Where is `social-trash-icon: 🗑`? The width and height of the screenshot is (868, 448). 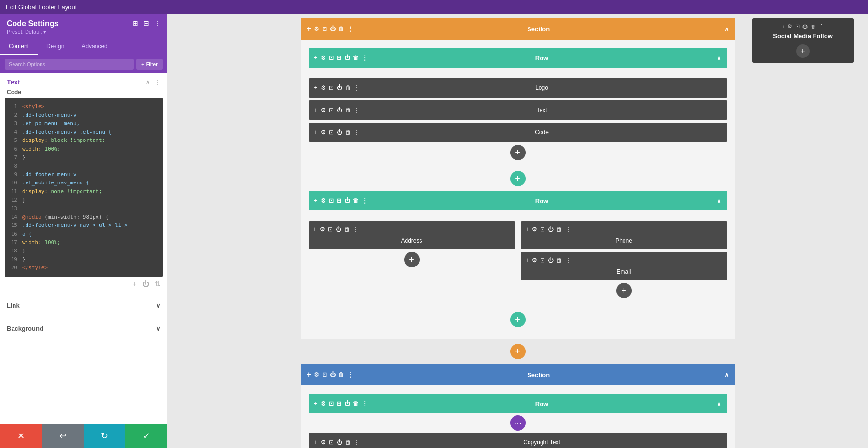 social-trash-icon: 🗑 is located at coordinates (813, 27).